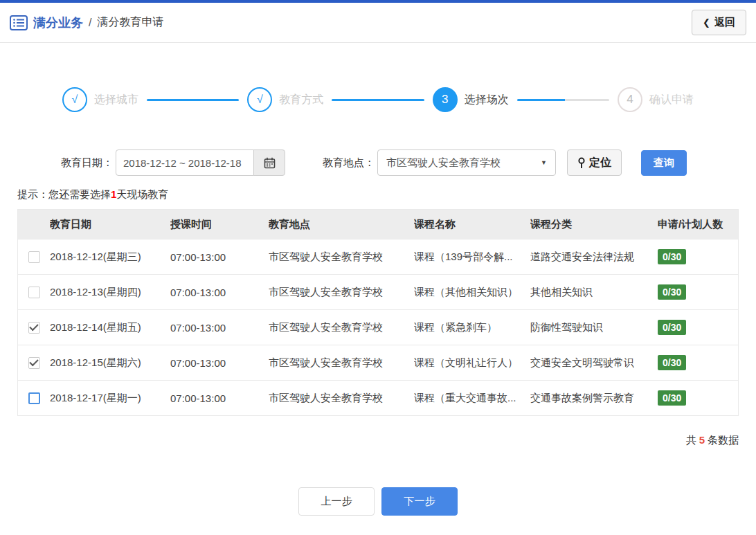 The height and width of the screenshot is (535, 756). Describe the element at coordinates (472, 292) in the screenshot. I see `cell-course: 课程（其他相关知识）` at that location.